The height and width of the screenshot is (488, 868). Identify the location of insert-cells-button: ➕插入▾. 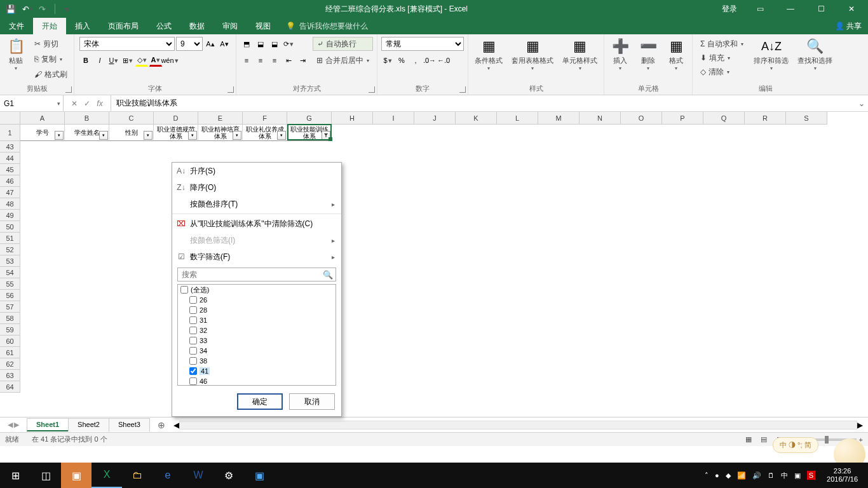
(620, 54).